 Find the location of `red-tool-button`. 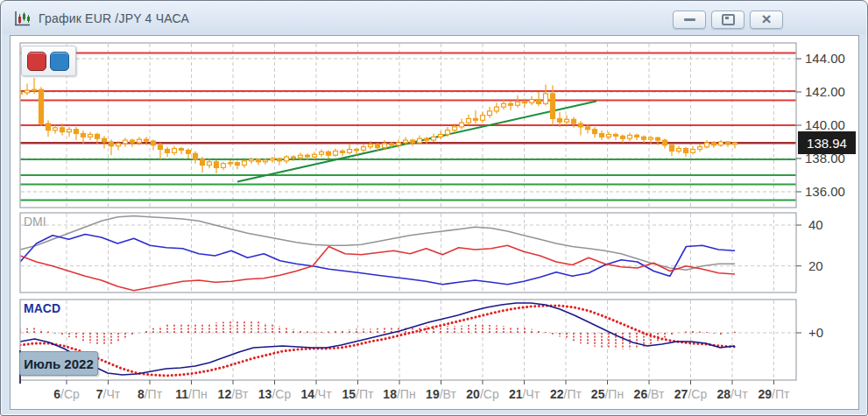

red-tool-button is located at coordinates (37, 61).